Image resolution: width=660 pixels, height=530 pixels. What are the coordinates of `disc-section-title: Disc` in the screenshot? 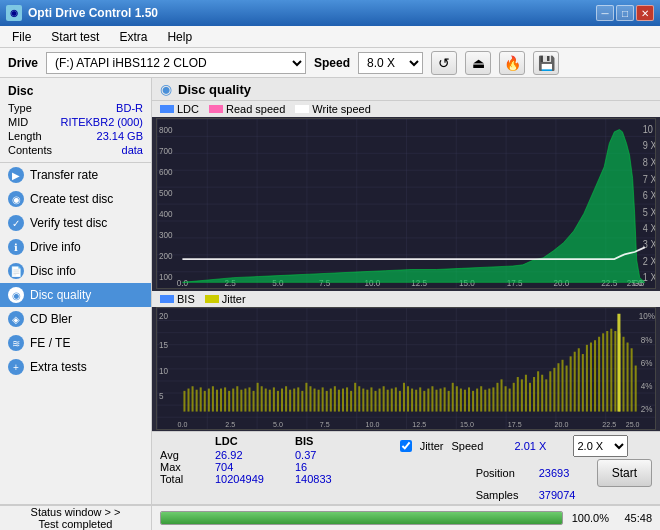 It's located at (76, 91).